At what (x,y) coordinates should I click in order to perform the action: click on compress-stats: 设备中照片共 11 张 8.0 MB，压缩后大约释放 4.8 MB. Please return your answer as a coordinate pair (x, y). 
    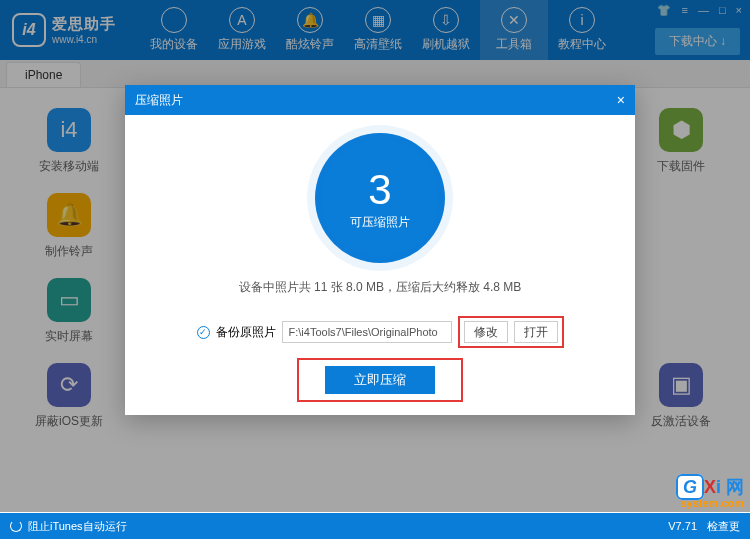
    Looking at the image, I should click on (380, 288).